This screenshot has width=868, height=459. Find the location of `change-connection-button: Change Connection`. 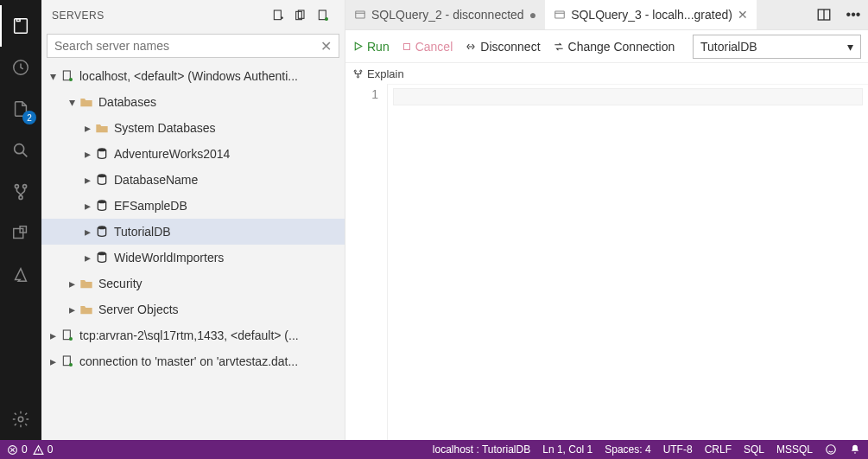

change-connection-button: Change Connection is located at coordinates (614, 47).